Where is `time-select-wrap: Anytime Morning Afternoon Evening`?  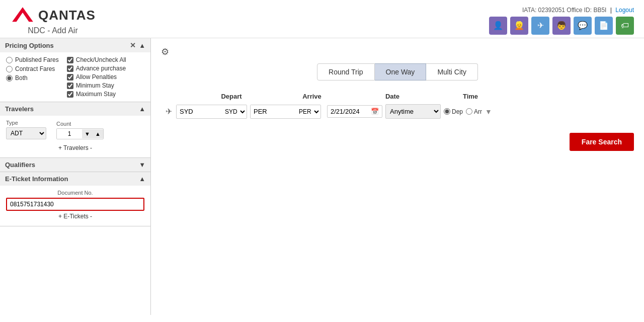
time-select-wrap: Anytime Morning Afternoon Evening is located at coordinates (413, 112).